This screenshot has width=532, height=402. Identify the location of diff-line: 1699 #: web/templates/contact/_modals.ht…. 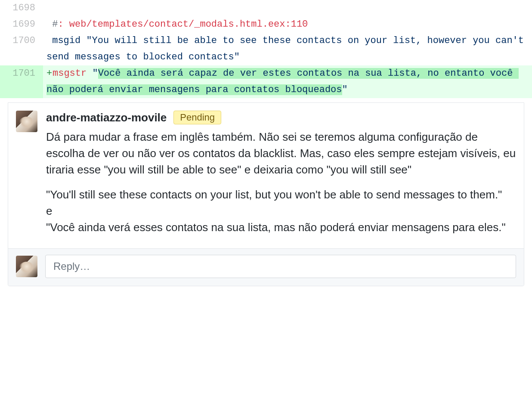
(266, 25).